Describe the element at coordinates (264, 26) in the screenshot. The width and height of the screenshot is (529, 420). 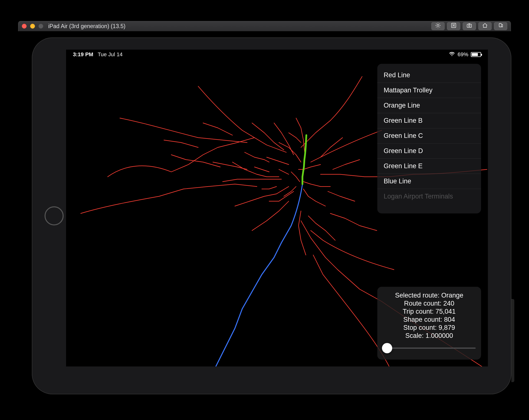
I see `simulator-titlebar: iPad Air (3rd generation) (13.5) ⌘` at that location.